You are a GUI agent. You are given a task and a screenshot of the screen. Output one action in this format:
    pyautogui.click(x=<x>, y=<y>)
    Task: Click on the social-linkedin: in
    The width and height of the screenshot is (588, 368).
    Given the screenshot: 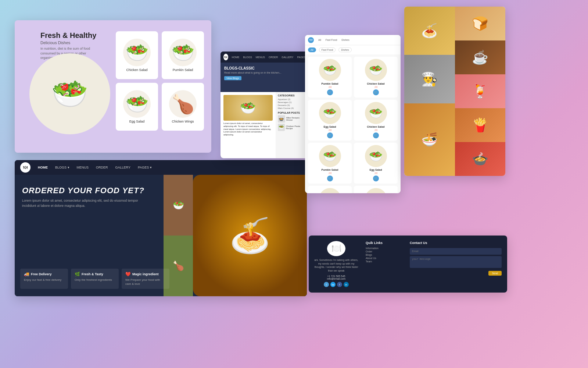 What is the action you would take?
    pyautogui.click(x=346, y=284)
    